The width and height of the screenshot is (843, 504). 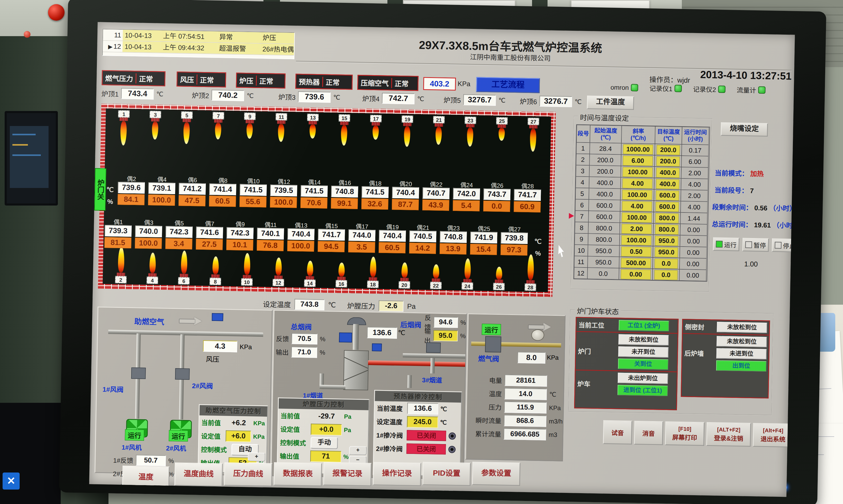 I want to click on misc-value: 1.00, so click(x=751, y=264).